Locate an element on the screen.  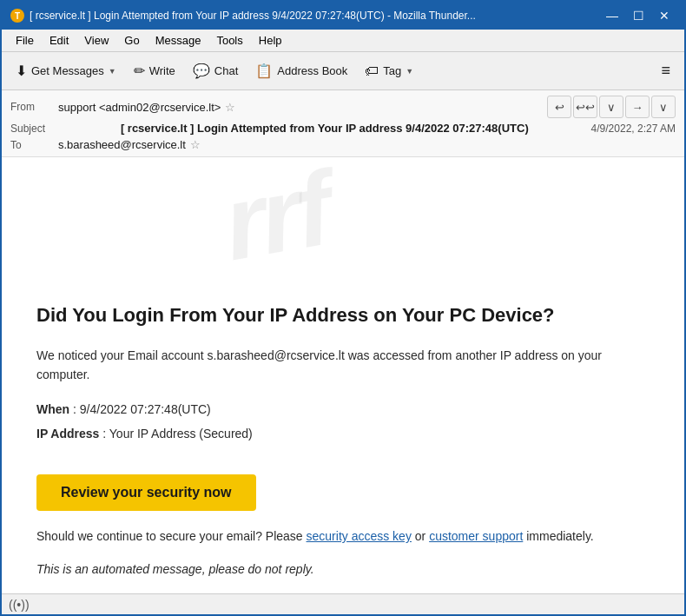
address-book-label: Address Book is located at coordinates (313, 71).